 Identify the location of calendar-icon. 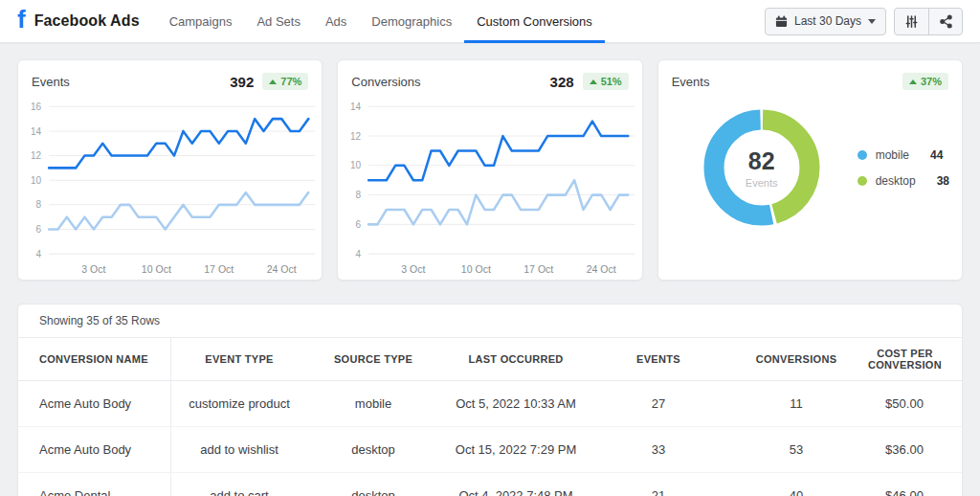
(781, 21).